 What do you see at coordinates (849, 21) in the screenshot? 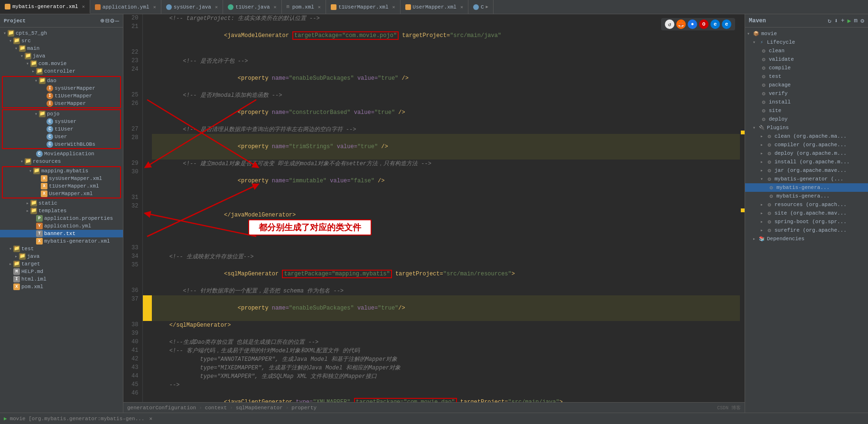
I see `maven-run-icon: ▶` at bounding box center [849, 21].